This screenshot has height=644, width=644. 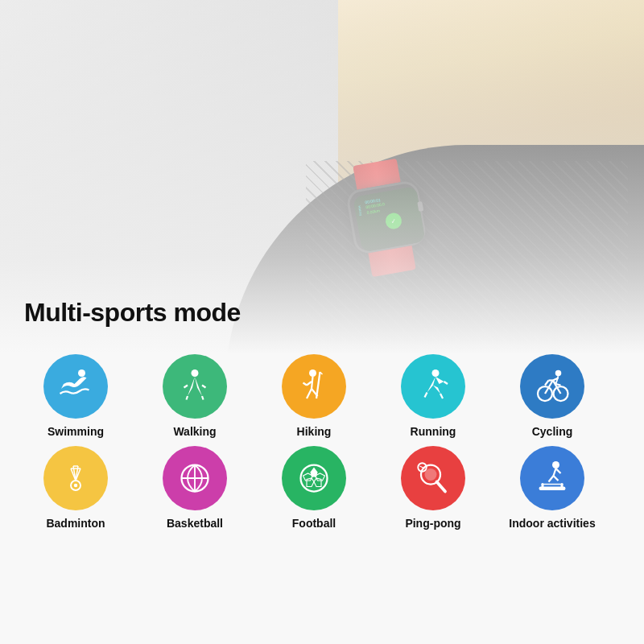 I want to click on walking-label: Walking, so click(x=195, y=431).